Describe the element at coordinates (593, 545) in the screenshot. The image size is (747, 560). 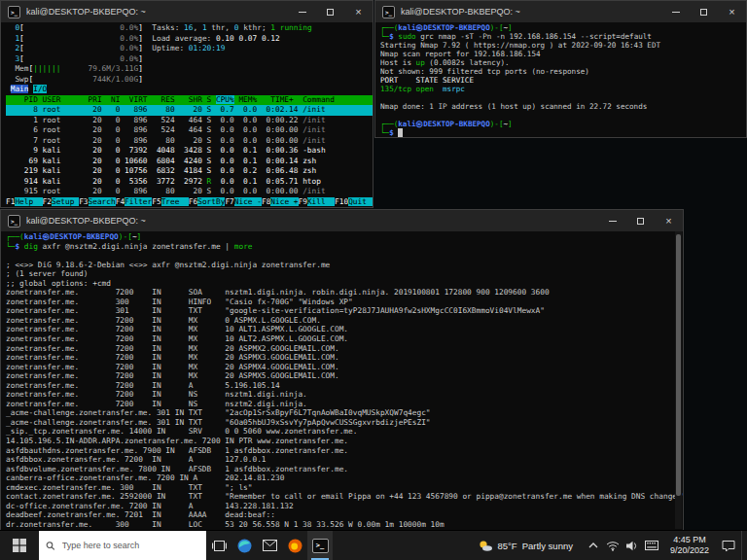
I see `hidden-icons-button` at that location.